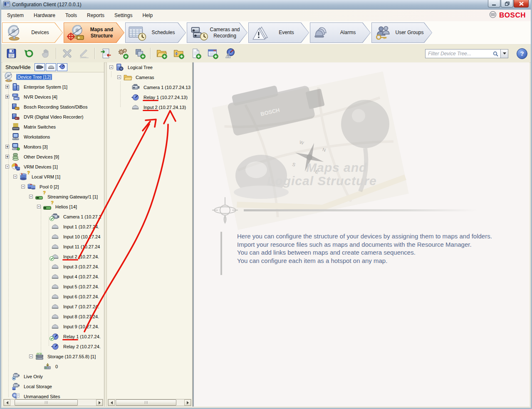 Image resolution: width=532 pixels, height=409 pixels. Describe the element at coordinates (40, 127) in the screenshot. I see `tree-item-label: Matrix Switches` at that location.